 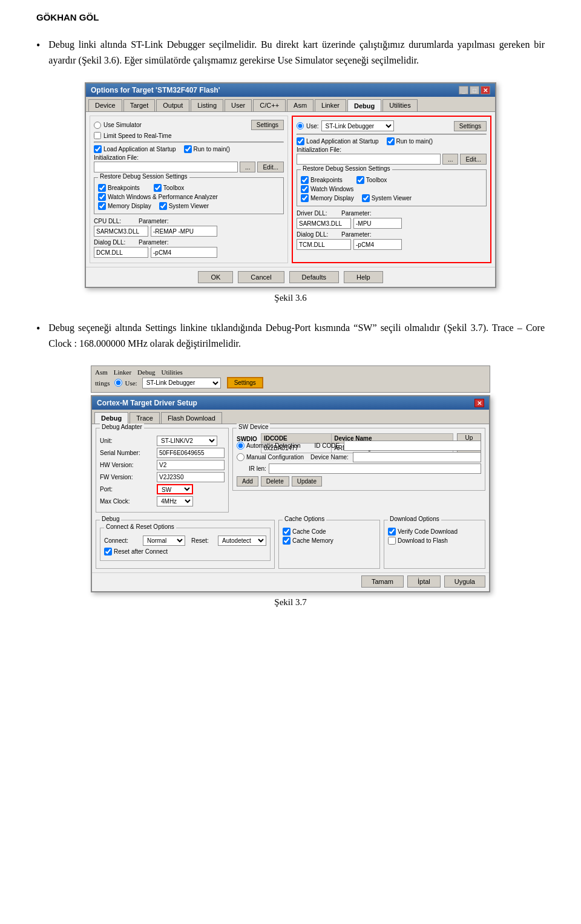 What do you see at coordinates (413, 445) in the screenshot?
I see `id-code-input` at bounding box center [413, 445].